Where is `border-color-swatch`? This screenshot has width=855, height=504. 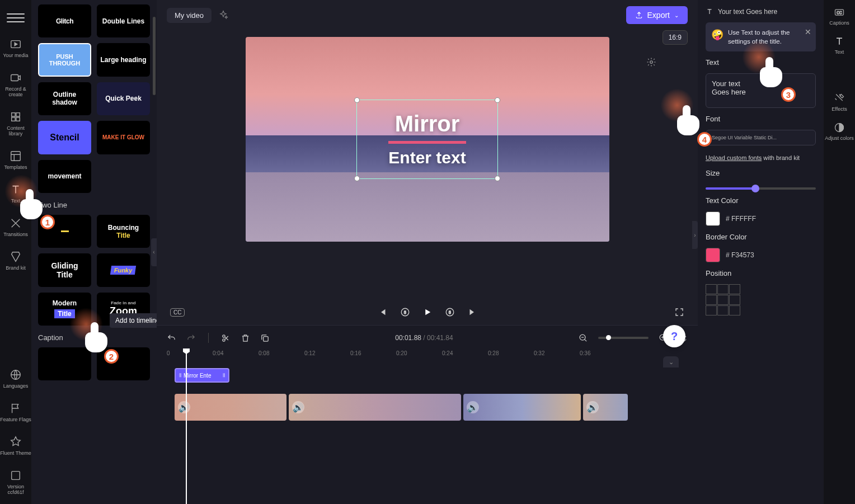 border-color-swatch is located at coordinates (713, 255).